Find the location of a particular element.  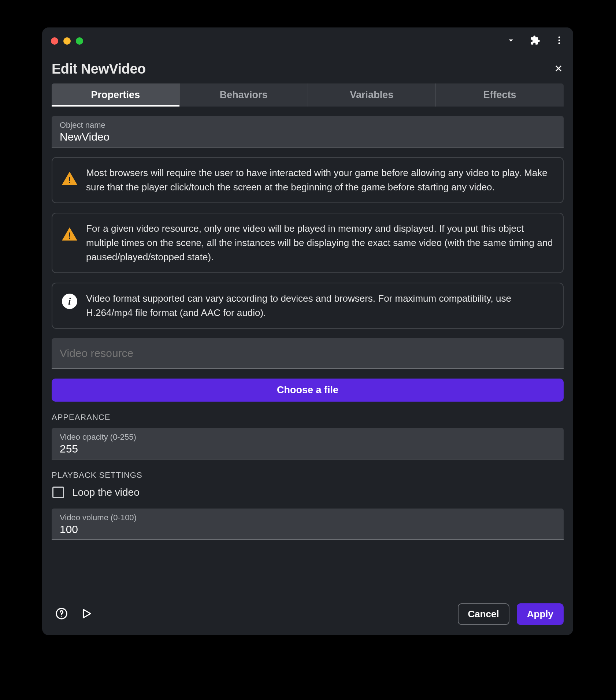

extension-icon is located at coordinates (535, 41).